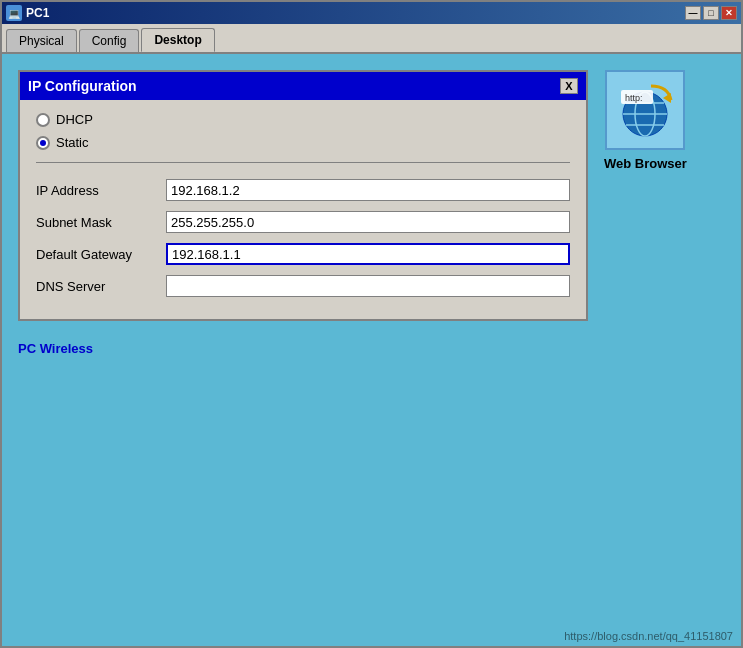  I want to click on subnet-mask-row: Subnet Mask, so click(303, 222).